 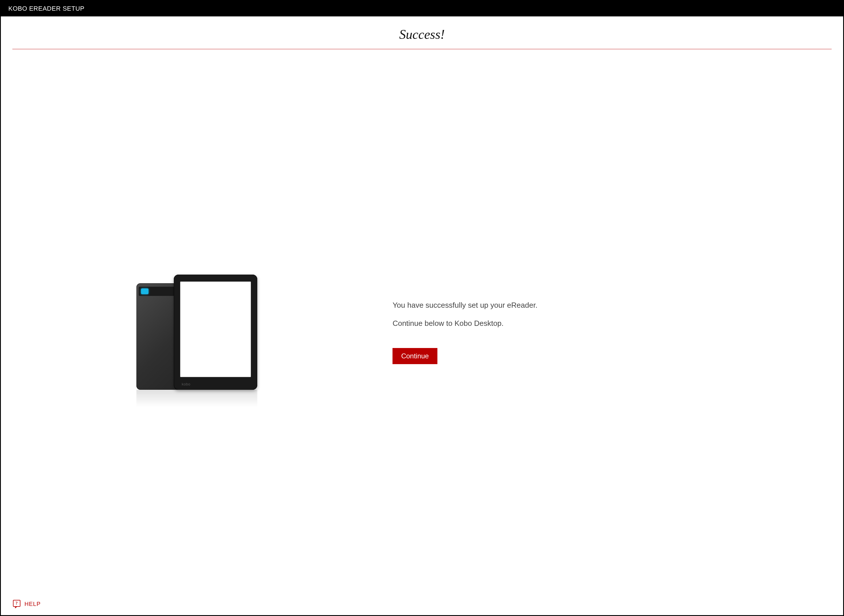 I want to click on reflection, so click(x=197, y=398).